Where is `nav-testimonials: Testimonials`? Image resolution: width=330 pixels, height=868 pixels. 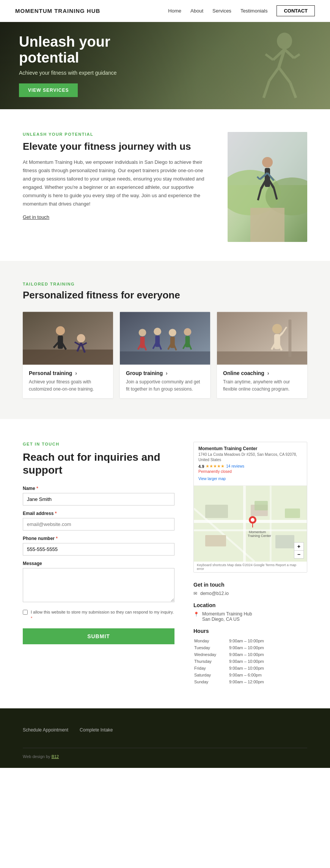 nav-testimonials: Testimonials is located at coordinates (254, 11).